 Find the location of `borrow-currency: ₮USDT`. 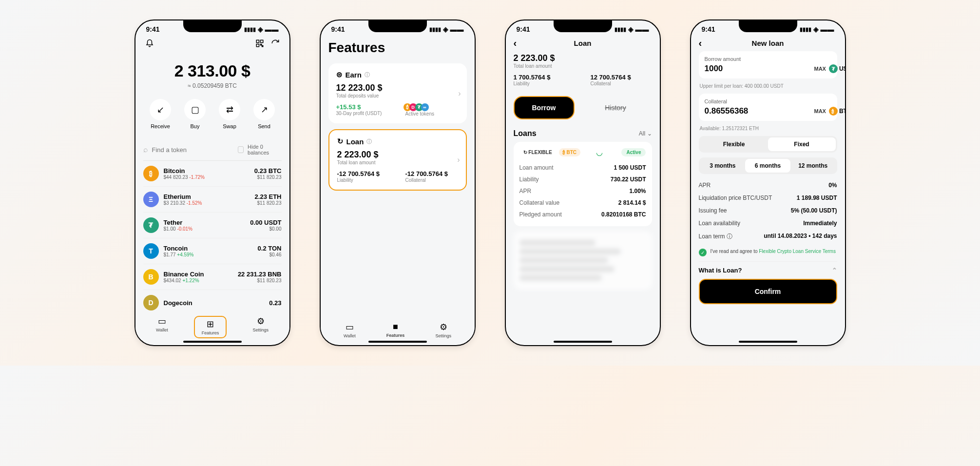

borrow-currency: ₮USDT is located at coordinates (837, 69).